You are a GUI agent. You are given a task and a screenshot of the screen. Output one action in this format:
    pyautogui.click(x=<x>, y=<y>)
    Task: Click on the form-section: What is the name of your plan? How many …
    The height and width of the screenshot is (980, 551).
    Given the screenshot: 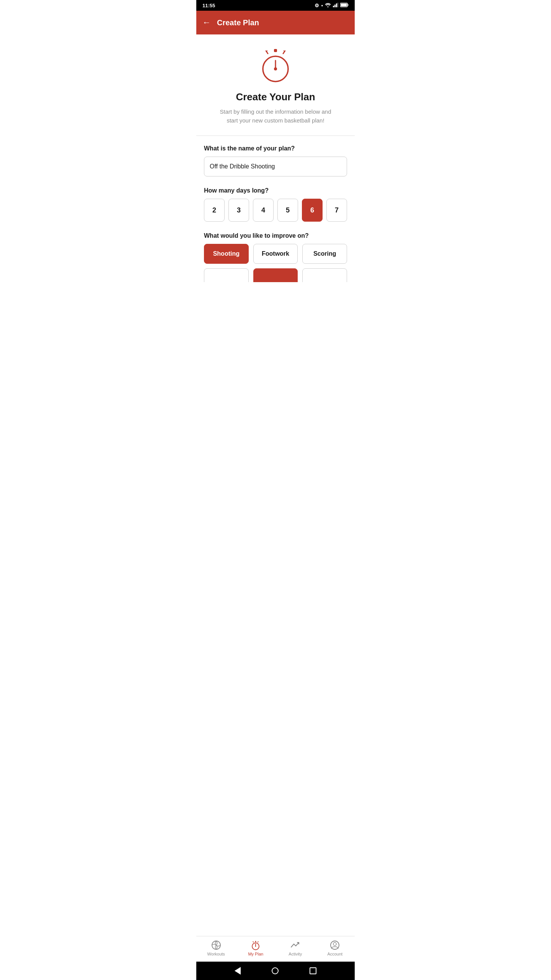 What is the action you would take?
    pyautogui.click(x=276, y=214)
    